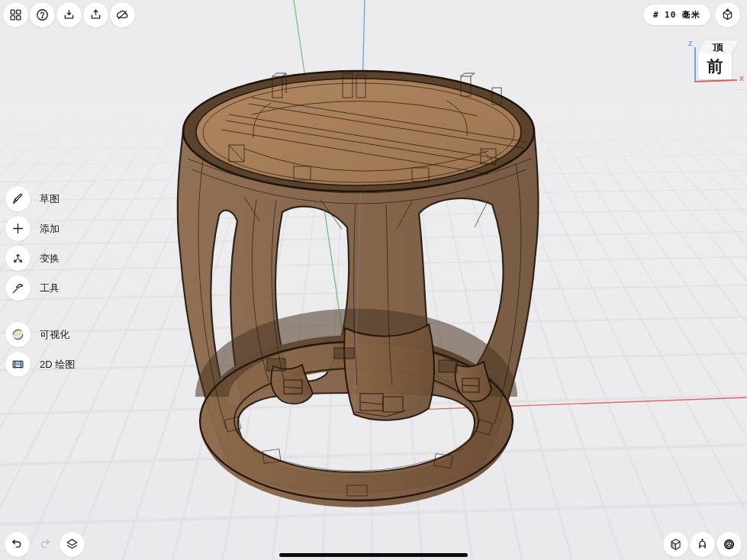 The height and width of the screenshot is (560, 747). What do you see at coordinates (716, 81) in the screenshot?
I see `view-cube-x-axis` at bounding box center [716, 81].